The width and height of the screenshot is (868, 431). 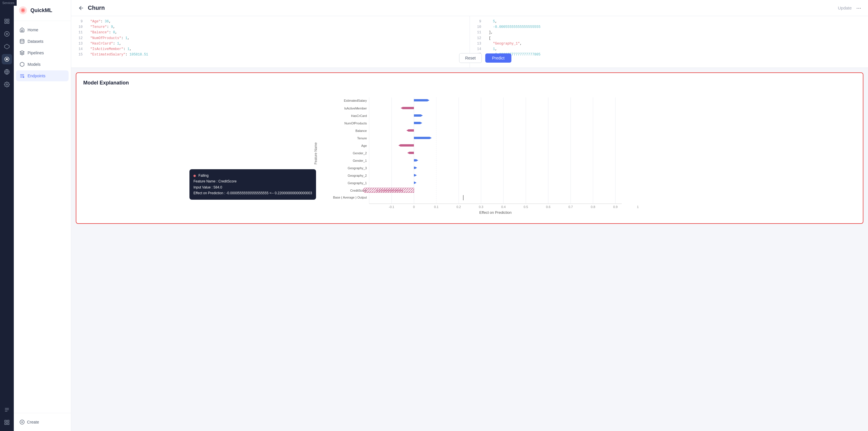 I want to click on sidebar-nav: Home Datasets Pipelines Models Endpoints, so click(x=42, y=217).